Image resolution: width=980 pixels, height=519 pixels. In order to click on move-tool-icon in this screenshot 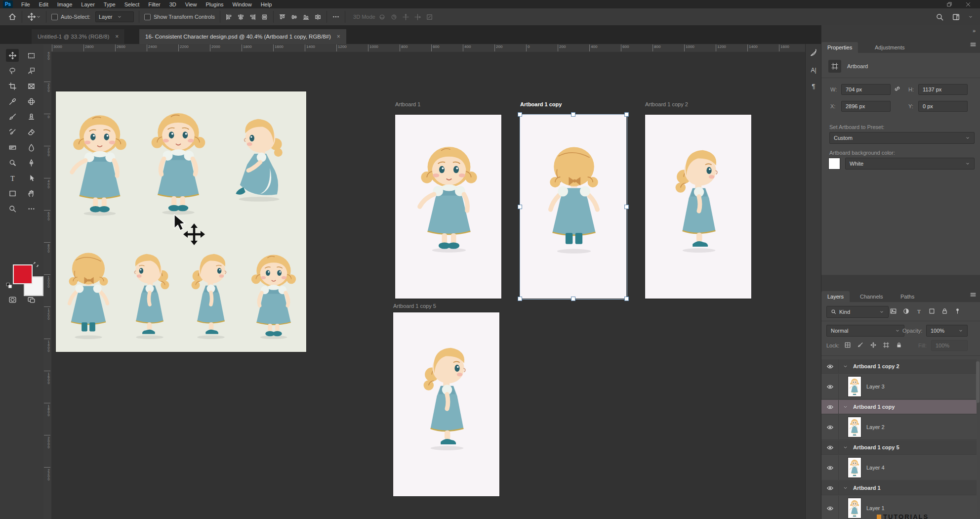, I will do `click(32, 17)`.